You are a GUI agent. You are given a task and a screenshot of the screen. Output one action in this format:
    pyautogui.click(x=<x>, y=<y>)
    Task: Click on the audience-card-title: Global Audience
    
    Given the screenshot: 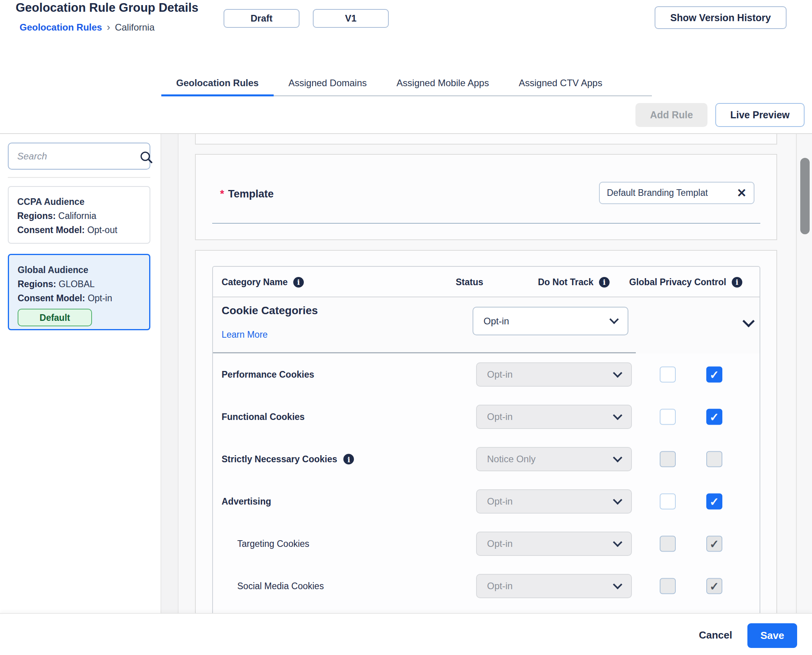 What is the action you would take?
    pyautogui.click(x=79, y=270)
    